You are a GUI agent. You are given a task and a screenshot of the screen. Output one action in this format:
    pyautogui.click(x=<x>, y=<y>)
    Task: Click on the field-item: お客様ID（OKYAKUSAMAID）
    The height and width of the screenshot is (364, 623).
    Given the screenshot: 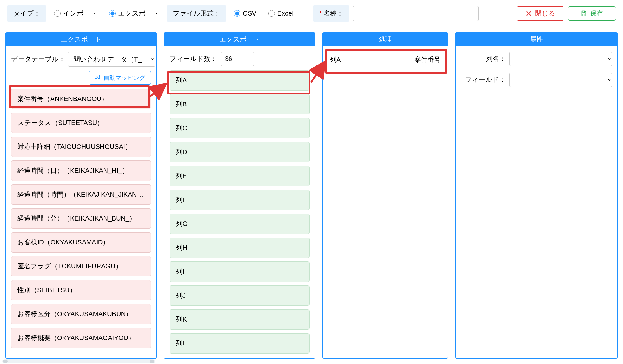 What is the action you would take?
    pyautogui.click(x=81, y=242)
    